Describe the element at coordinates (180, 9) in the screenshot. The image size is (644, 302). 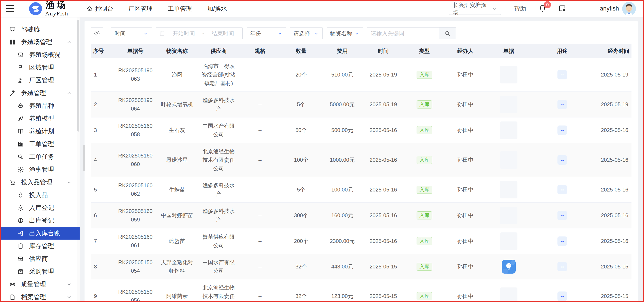
I see `topnav-item: 工单管理` at that location.